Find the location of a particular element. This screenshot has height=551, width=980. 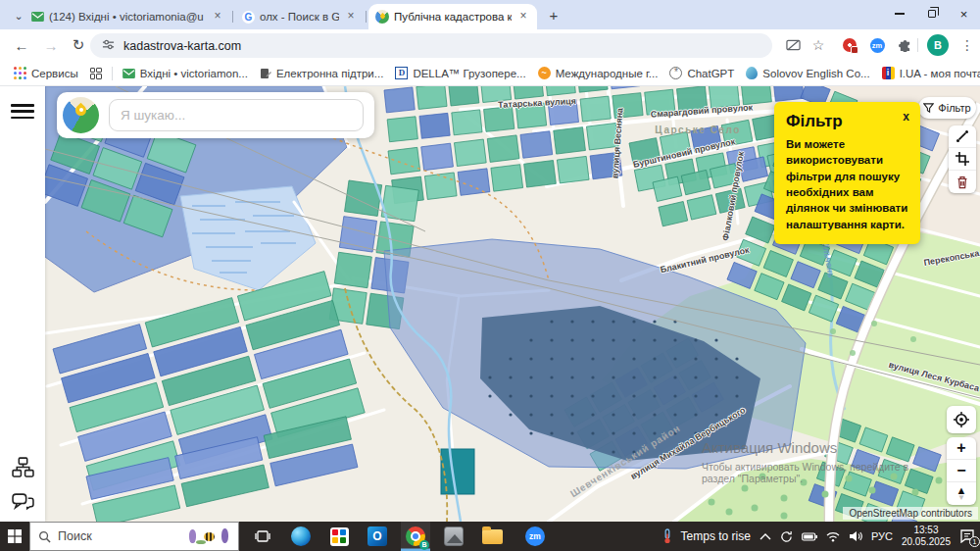

bookmark-apps-grid is located at coordinates (96, 74).